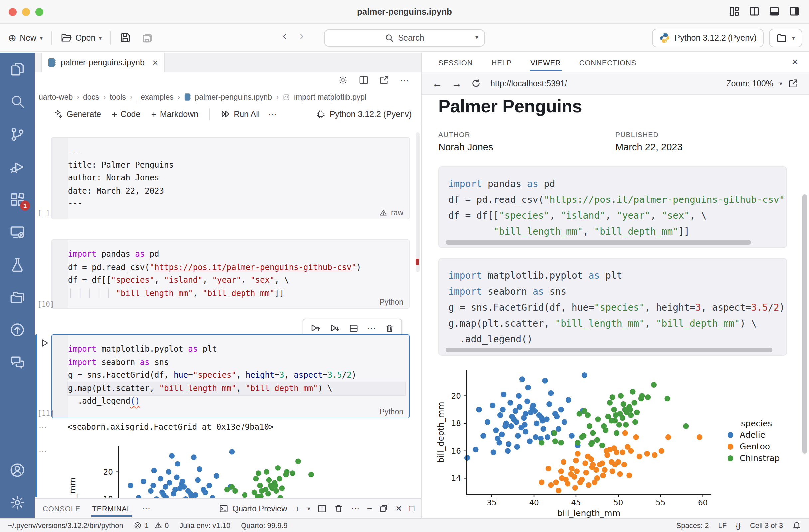 The image size is (809, 532). What do you see at coordinates (383, 508) in the screenshot?
I see `restore-panel-icon` at bounding box center [383, 508].